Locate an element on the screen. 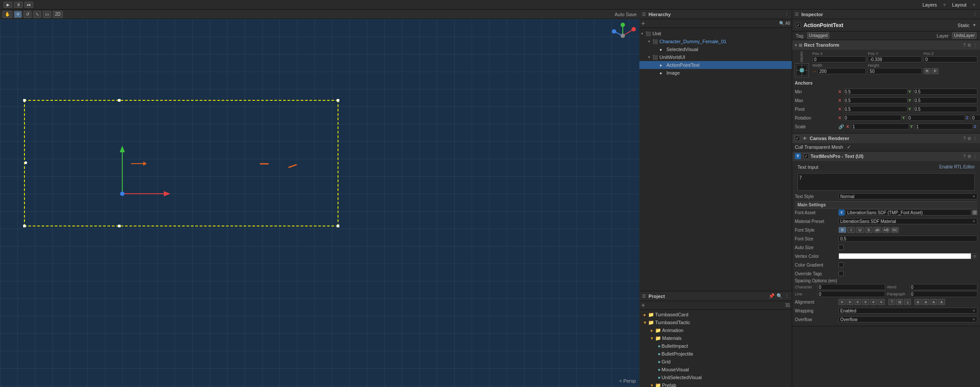 The image size is (980, 387). handle-tr is located at coordinates (338, 100).